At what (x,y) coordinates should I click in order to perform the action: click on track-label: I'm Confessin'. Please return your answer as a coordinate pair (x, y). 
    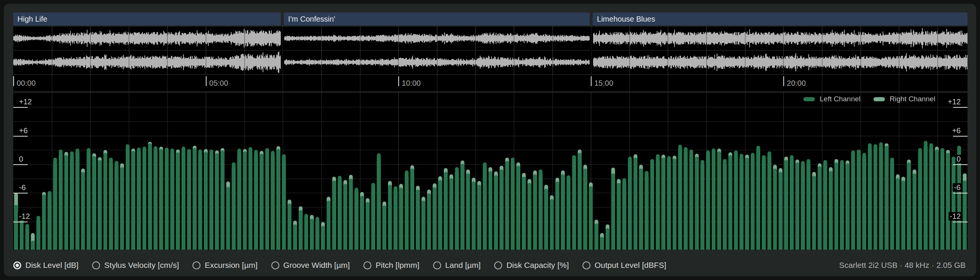
    Looking at the image, I should click on (437, 19).